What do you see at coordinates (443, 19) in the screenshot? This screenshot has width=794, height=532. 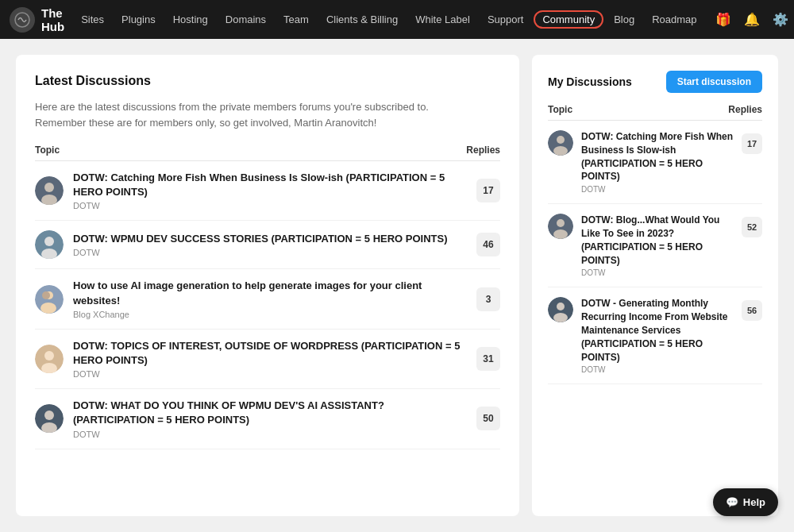 I see `nav-white-label: White Label` at bounding box center [443, 19].